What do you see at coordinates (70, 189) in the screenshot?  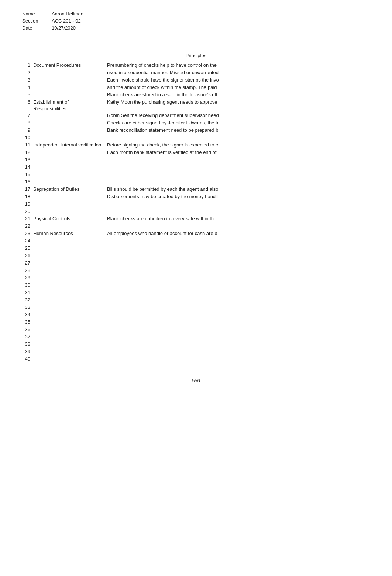 I see `row-principle: Segregation of Duties` at bounding box center [70, 189].